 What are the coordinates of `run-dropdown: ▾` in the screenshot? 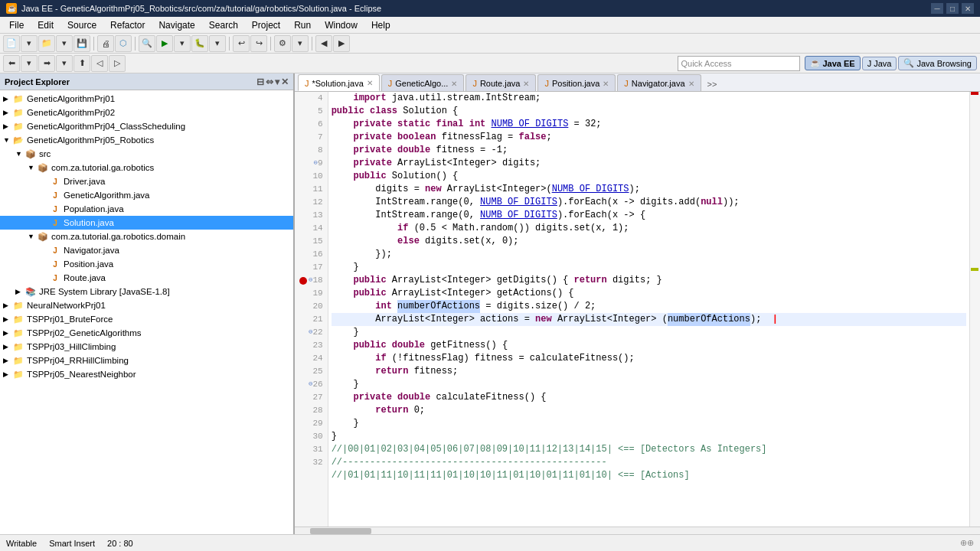 It's located at (182, 44).